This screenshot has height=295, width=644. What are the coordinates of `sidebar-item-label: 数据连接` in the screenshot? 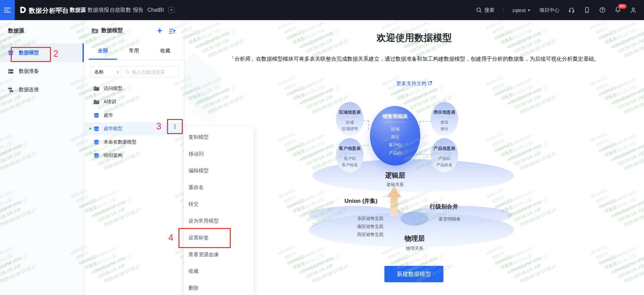 It's located at (29, 90).